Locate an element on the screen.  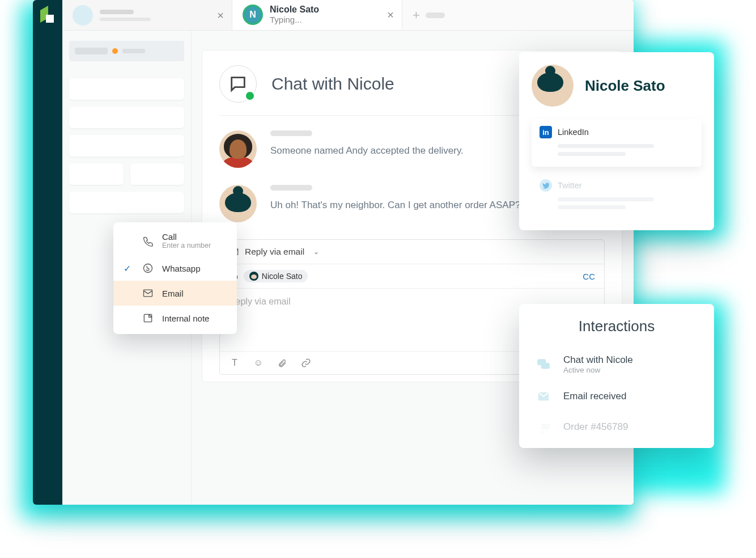
channel-menu: Call Enter a number ✓ Whatsapp Email Int… is located at coordinates (175, 278).